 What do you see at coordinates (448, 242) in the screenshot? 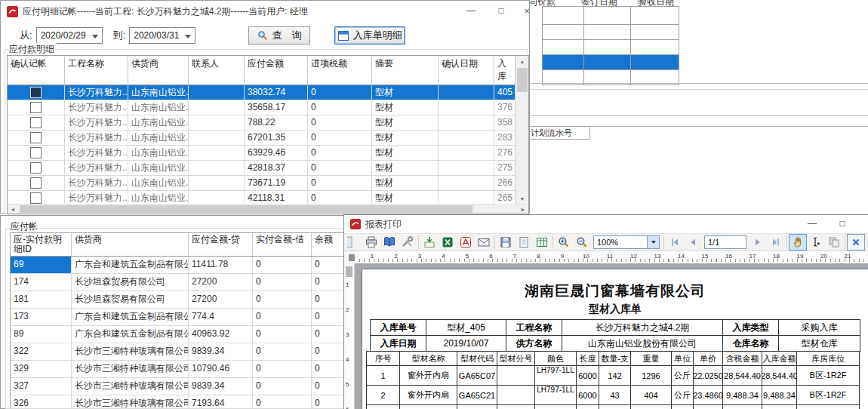
I see `excel-icon` at bounding box center [448, 242].